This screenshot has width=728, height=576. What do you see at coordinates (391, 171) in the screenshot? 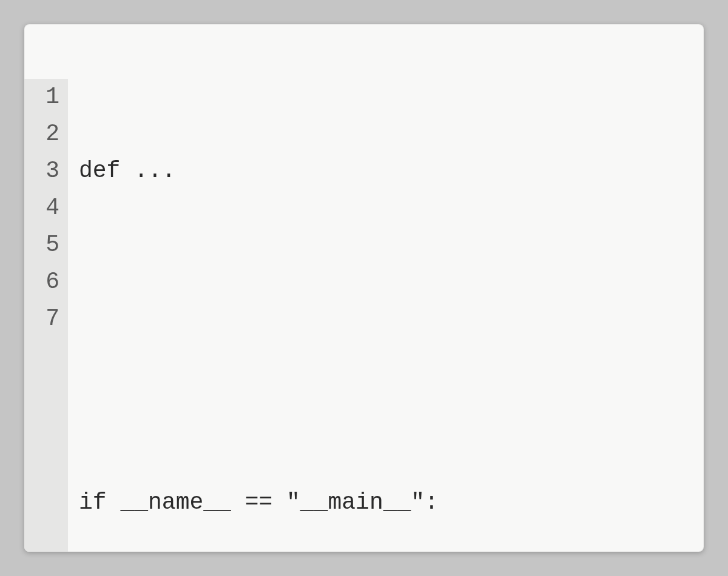
I see `code-line: def ...` at bounding box center [391, 171].